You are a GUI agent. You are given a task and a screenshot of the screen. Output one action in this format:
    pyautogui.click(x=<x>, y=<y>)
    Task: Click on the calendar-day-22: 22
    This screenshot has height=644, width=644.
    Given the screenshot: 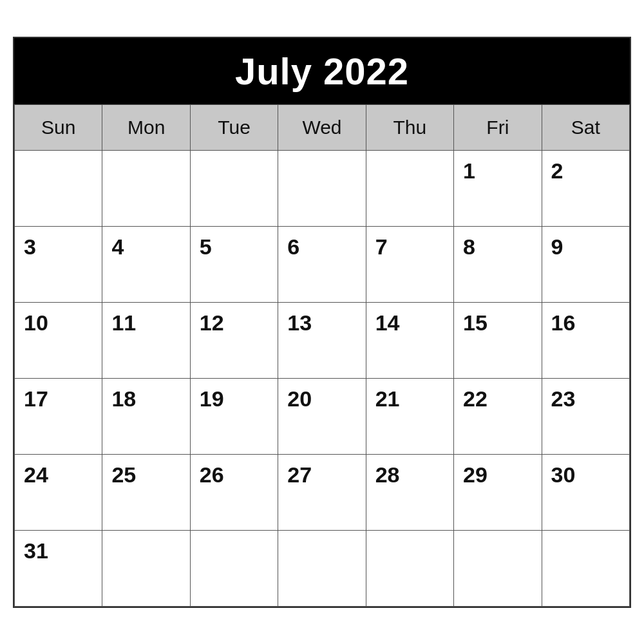 What is the action you would take?
    pyautogui.click(x=498, y=416)
    